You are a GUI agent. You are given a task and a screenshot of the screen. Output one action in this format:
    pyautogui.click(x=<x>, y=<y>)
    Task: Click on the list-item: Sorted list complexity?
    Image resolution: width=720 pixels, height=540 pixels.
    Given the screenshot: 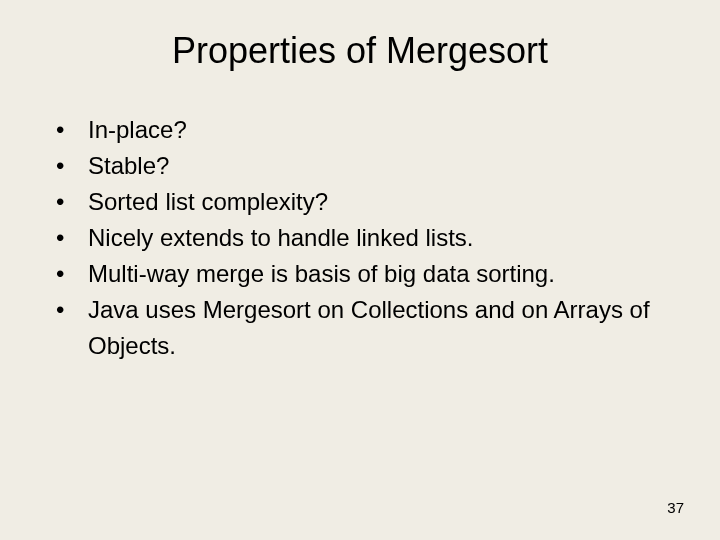 What is the action you would take?
    pyautogui.click(x=360, y=202)
    